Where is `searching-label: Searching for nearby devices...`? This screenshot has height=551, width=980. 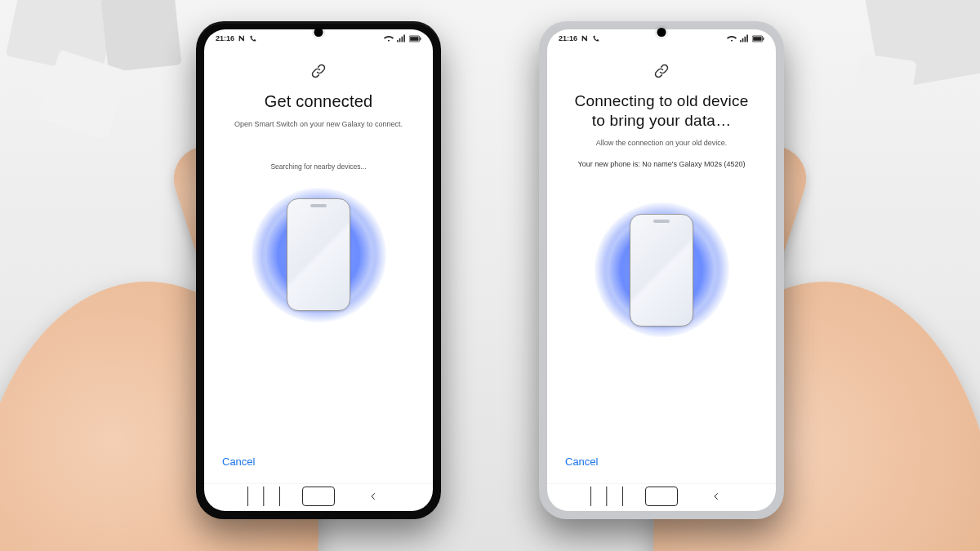
searching-label: Searching for nearby devices... is located at coordinates (318, 167).